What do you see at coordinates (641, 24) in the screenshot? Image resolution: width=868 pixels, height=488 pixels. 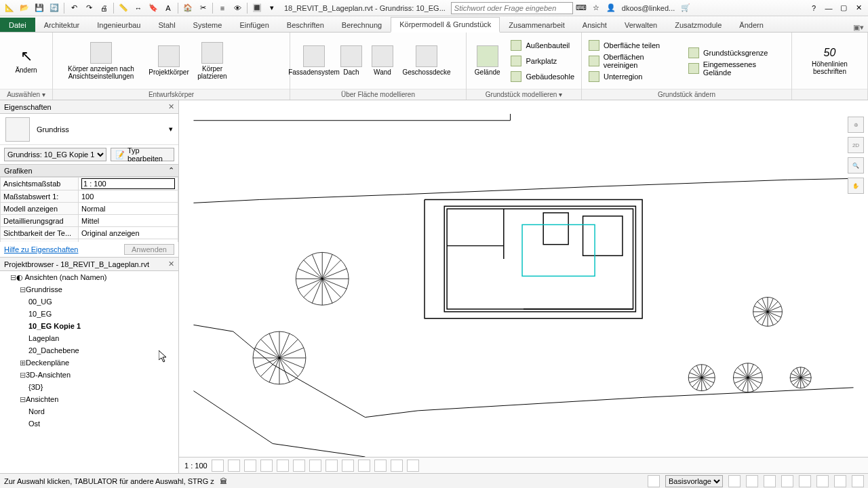 I see `tab-verwalten: Verwalten` at bounding box center [641, 24].